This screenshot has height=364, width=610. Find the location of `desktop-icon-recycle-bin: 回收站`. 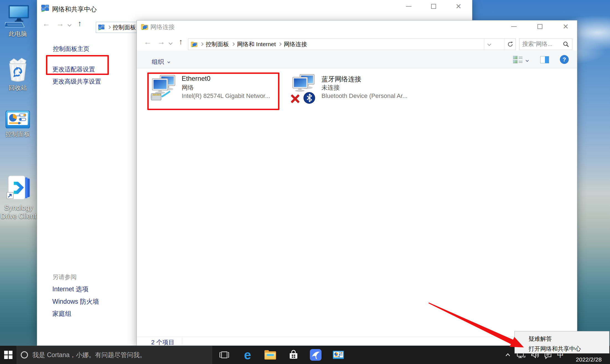

desktop-icon-recycle-bin: 回收站 is located at coordinates (18, 74).